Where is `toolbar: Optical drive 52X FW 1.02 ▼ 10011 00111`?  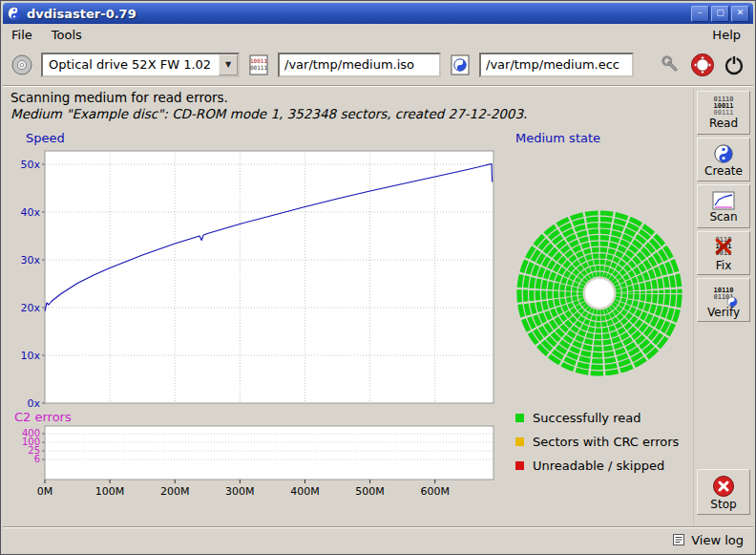
toolbar: Optical drive 52X FW 1.02 ▼ 10011 00111 is located at coordinates (378, 65).